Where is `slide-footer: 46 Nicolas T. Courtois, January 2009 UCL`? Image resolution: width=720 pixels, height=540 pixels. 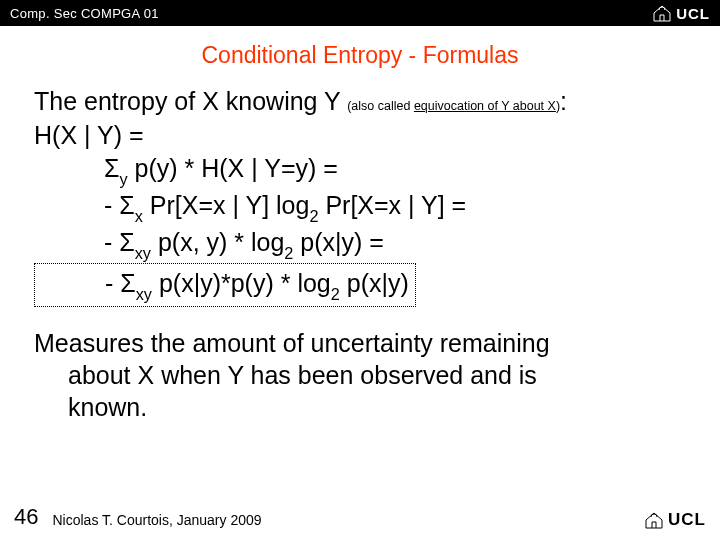 slide-footer: 46 Nicolas T. Courtois, January 2009 UCL is located at coordinates (360, 517).